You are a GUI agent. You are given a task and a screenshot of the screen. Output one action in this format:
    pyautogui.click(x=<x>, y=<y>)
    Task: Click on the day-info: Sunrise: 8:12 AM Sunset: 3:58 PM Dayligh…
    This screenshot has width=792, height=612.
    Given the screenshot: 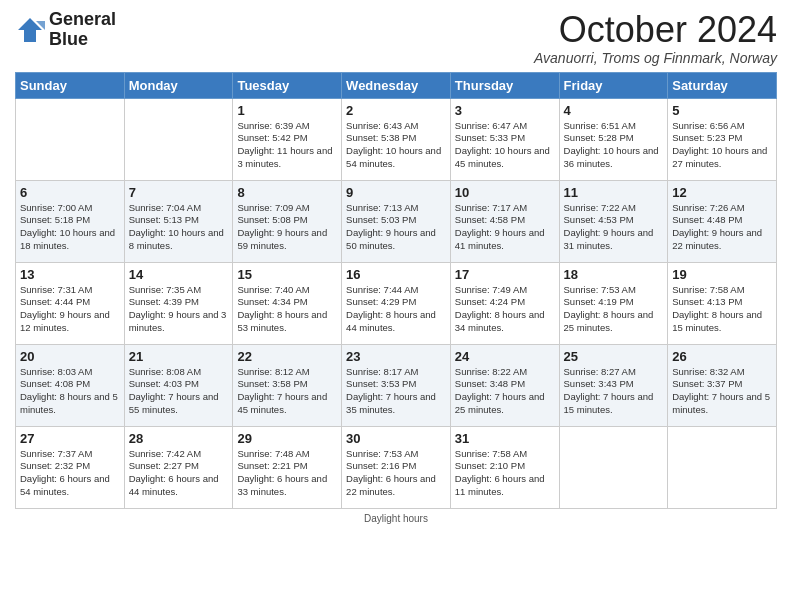 What is the action you would take?
    pyautogui.click(x=287, y=392)
    